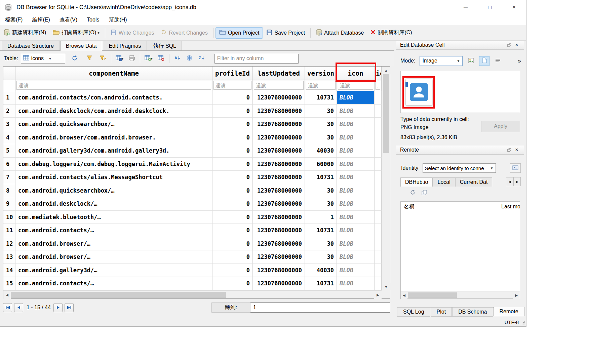  What do you see at coordinates (114, 271) in the screenshot?
I see `cell-componentName: com.android.gallery3d/…` at bounding box center [114, 271].